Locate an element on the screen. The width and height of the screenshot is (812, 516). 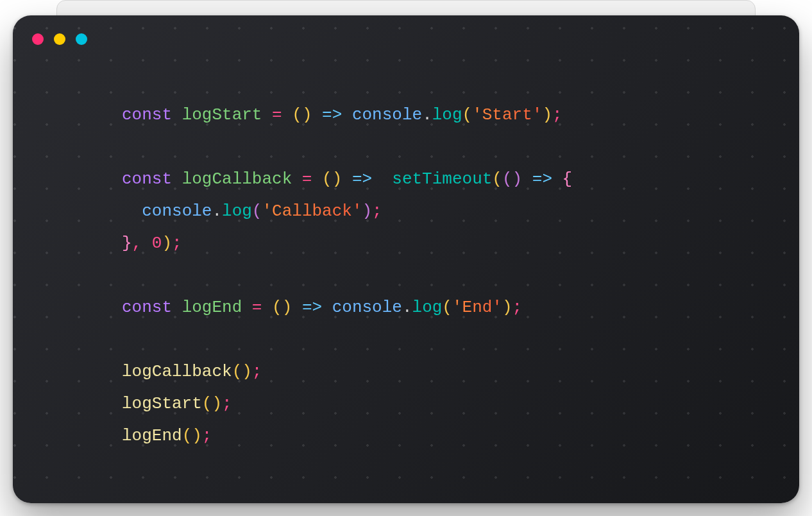
minimize-icon is located at coordinates (60, 39).